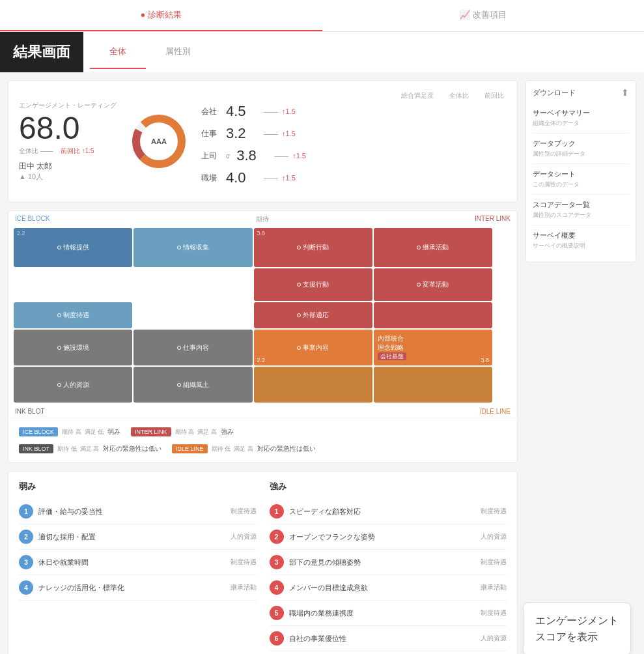 The image size is (644, 654). Describe the element at coordinates (388, 567) in the screenshot. I see `strong-section: 強み 1 スピーディな顧客対応 制度待遇 2 オープンでフランクな姿勢 人的資源` at that location.